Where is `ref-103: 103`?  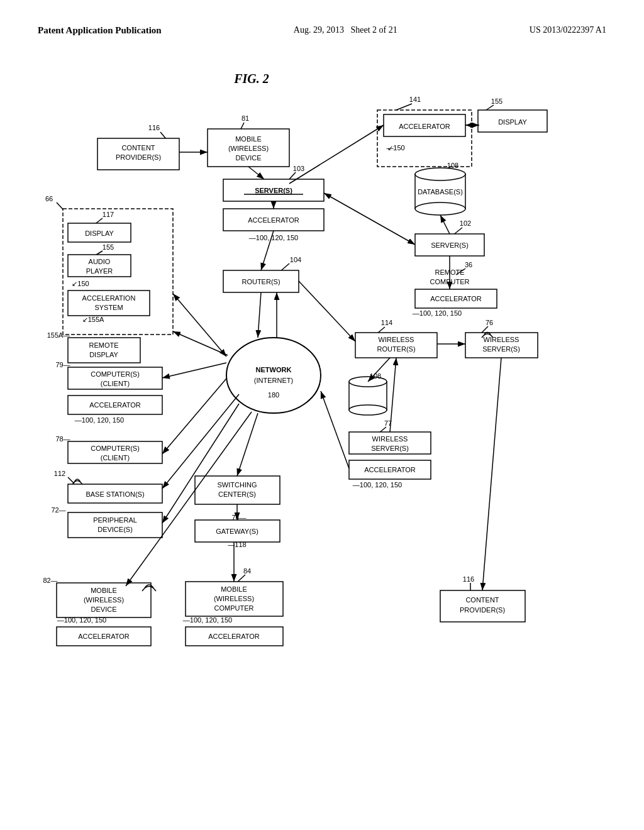 ref-103: 103 is located at coordinates (299, 169).